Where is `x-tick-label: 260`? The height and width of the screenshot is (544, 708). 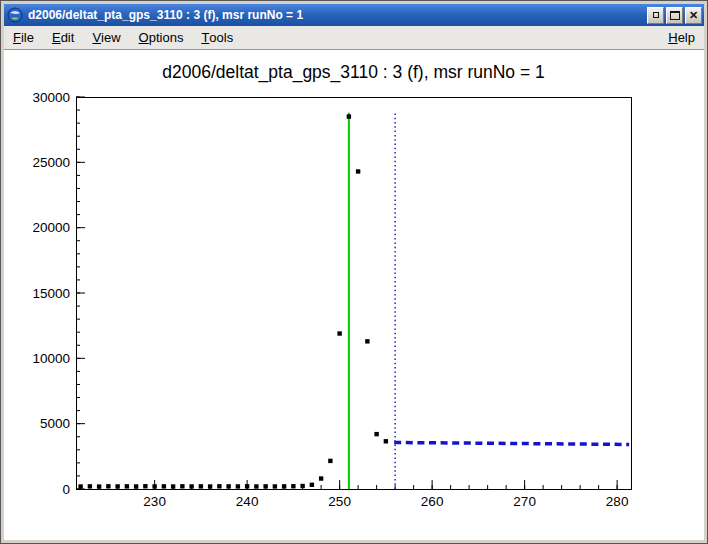
x-tick-label: 260 is located at coordinates (432, 502).